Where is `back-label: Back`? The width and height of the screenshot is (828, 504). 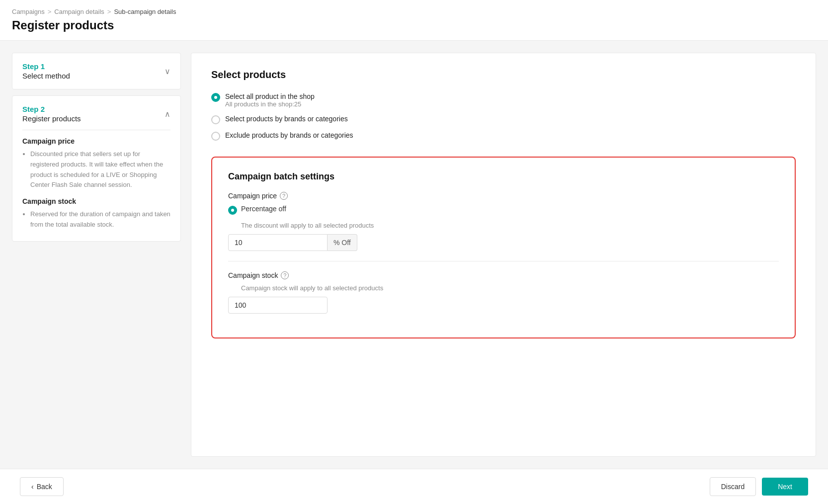
back-label: Back is located at coordinates (45, 487).